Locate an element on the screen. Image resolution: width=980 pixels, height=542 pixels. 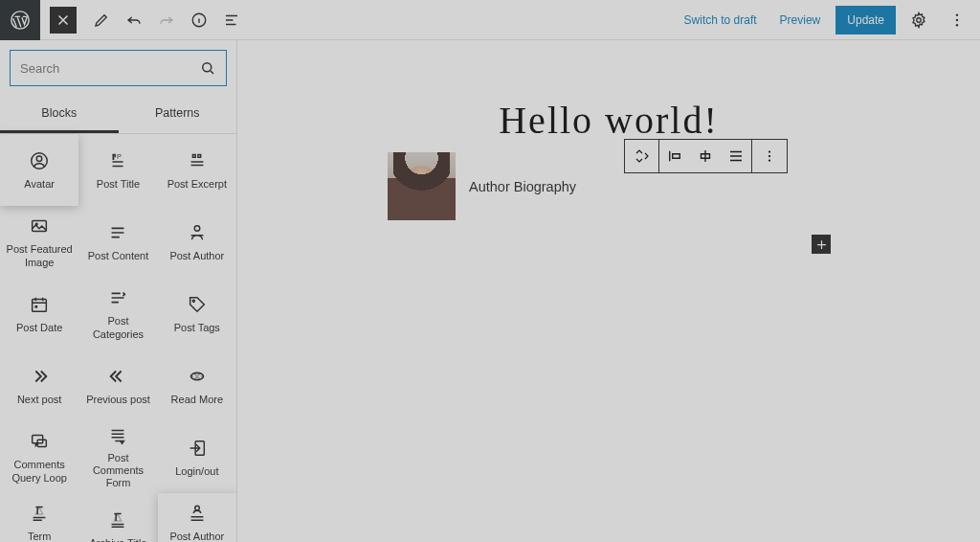
post-author-icon is located at coordinates (197, 233).